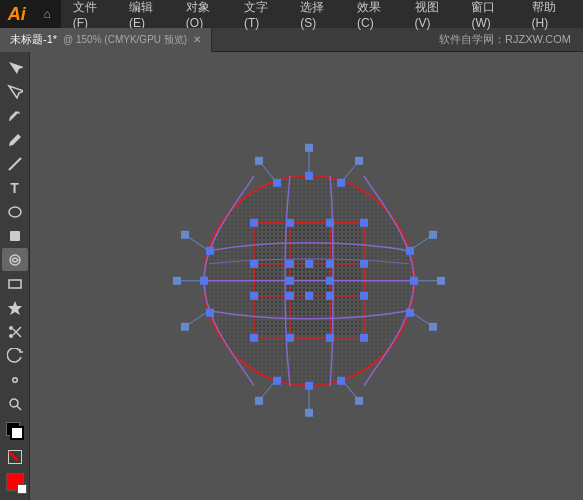  Describe the element at coordinates (15, 456) in the screenshot. I see `color-controls` at that location.